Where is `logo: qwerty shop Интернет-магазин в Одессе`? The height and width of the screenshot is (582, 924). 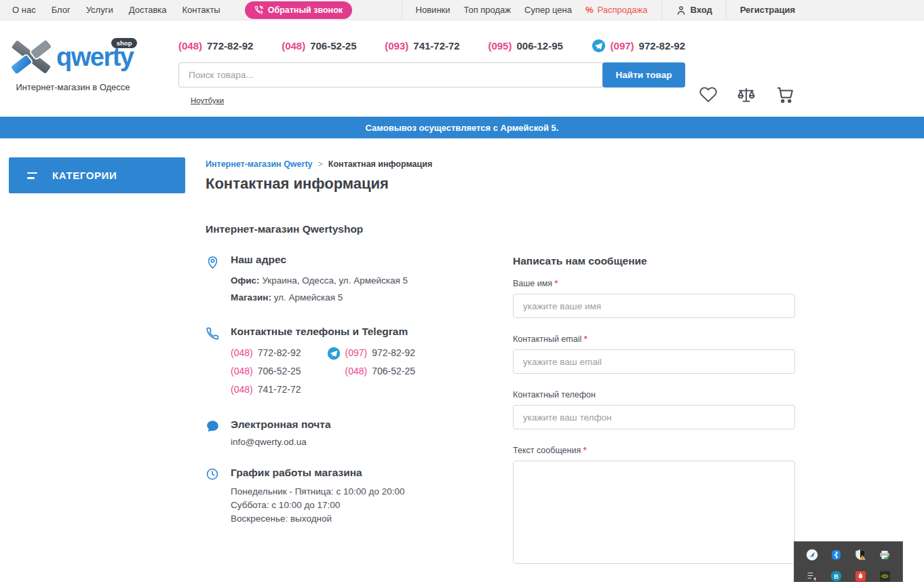
logo: qwerty shop Интернет-магазин в Одессе is located at coordinates (73, 77).